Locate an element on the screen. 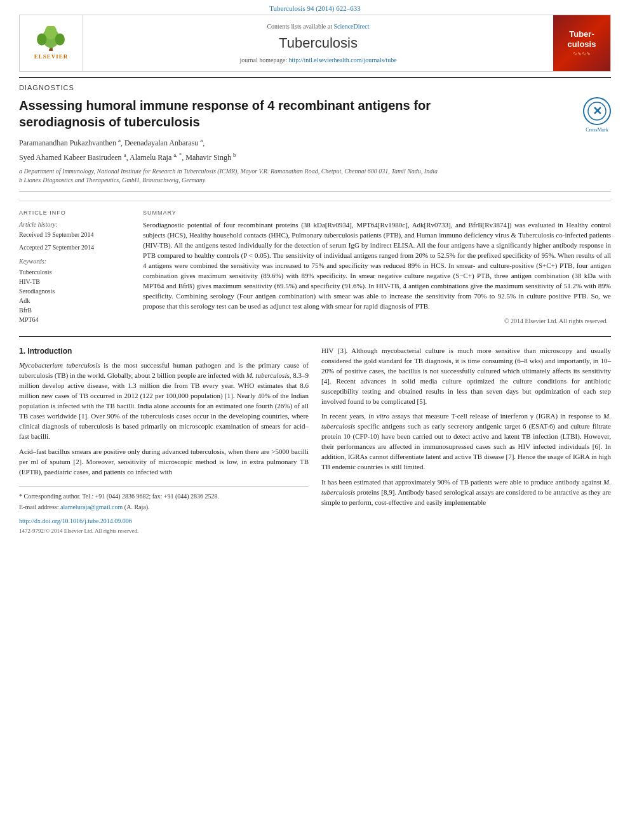 The width and height of the screenshot is (630, 840). author-2: Deenadayalan Anbarasu a is located at coordinates (164, 143).